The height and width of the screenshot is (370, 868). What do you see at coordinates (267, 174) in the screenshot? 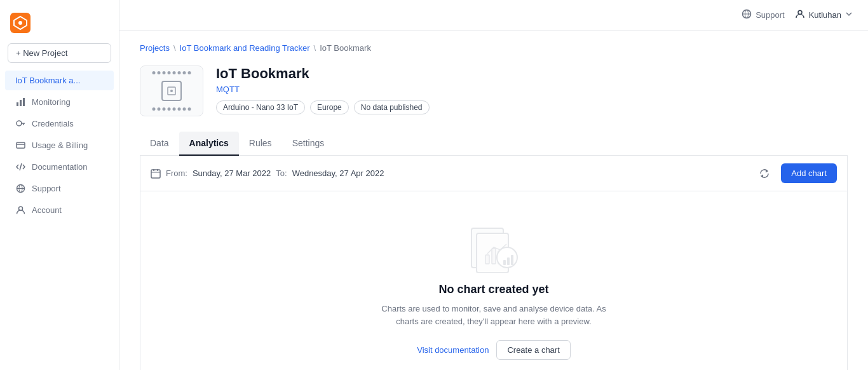
I see `date-range-selector: From: Sunday, 27 Mar 2022 To: Wednesday,…` at bounding box center [267, 174].